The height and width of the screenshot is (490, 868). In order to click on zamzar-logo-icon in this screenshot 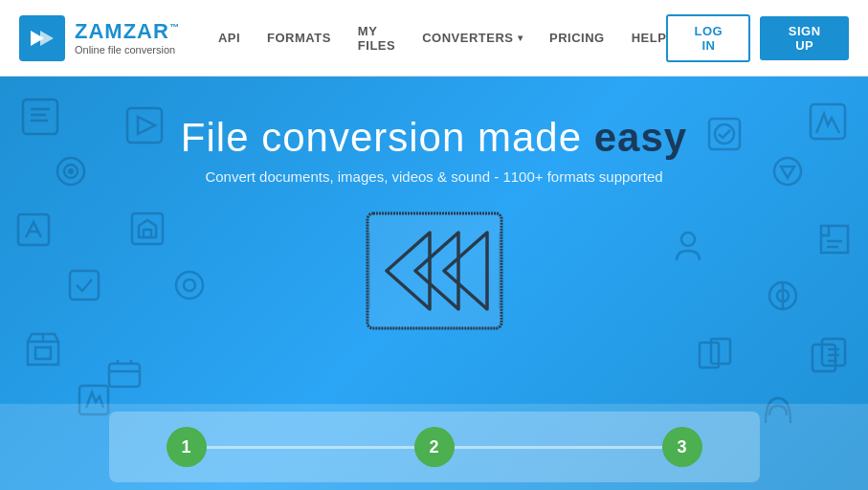, I will do `click(42, 38)`.